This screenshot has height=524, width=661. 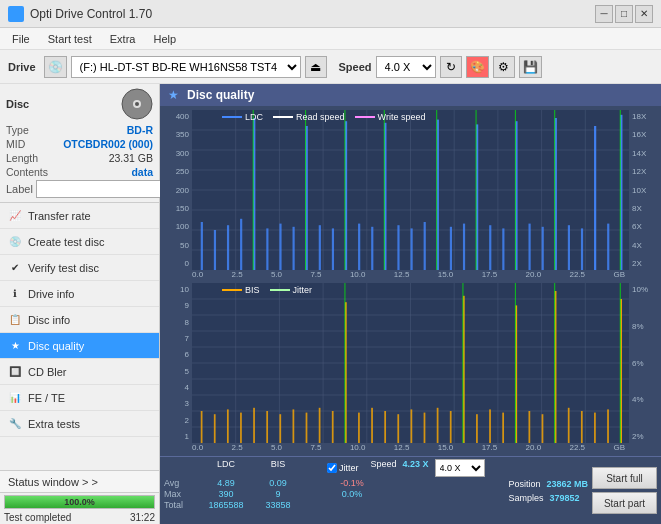 I want to click on nav-verify-test-disc: ✔ Verify test disc, so click(x=80, y=268).